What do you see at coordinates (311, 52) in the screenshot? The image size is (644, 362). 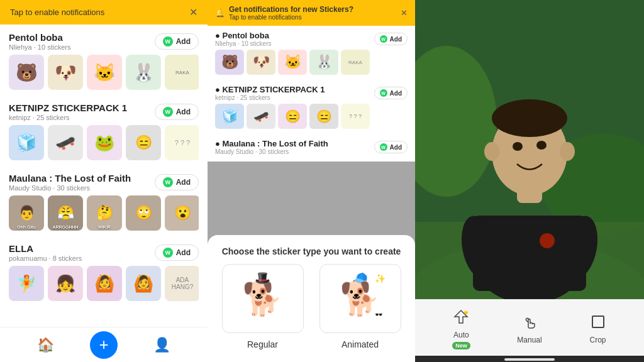 I see `center-section-pentol: ● Pentol boba Nliehya · 10 stickers W Ad…` at bounding box center [311, 52].